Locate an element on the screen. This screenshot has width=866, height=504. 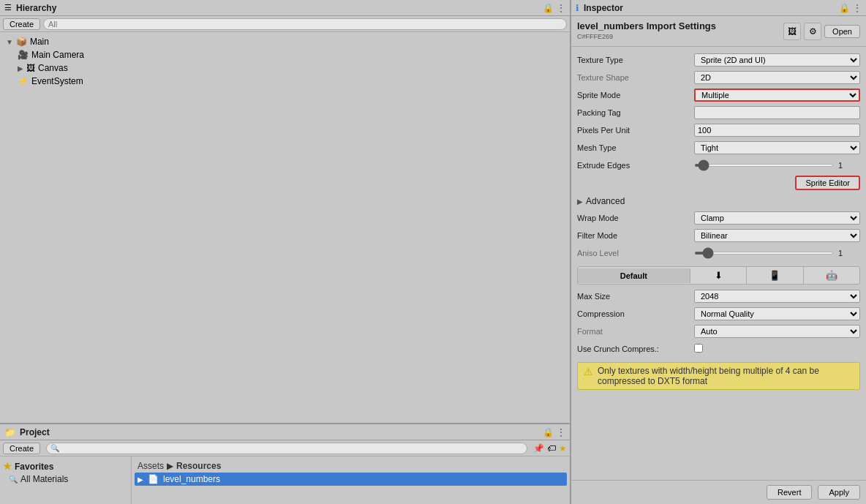
mesh-type-row: Mesh Type Tight is located at coordinates (718, 148).